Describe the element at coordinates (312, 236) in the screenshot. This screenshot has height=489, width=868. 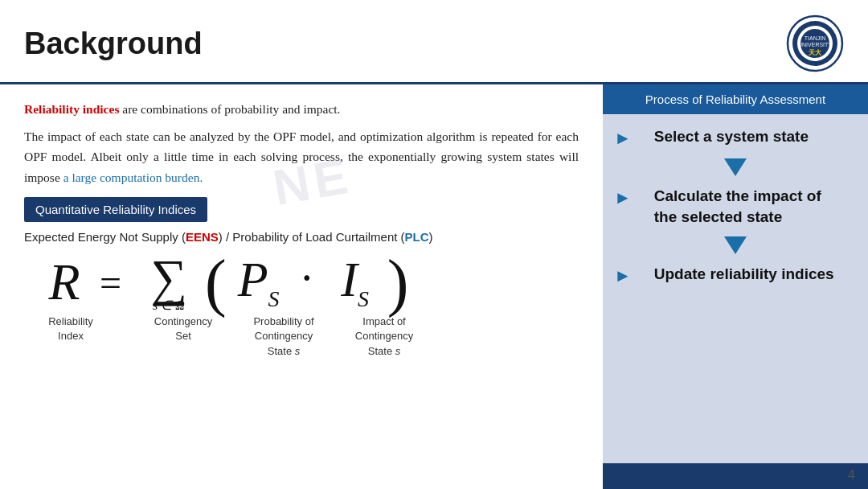
I see `eens-line-mid: ) / Probability of Load Curtailment (` at that location.